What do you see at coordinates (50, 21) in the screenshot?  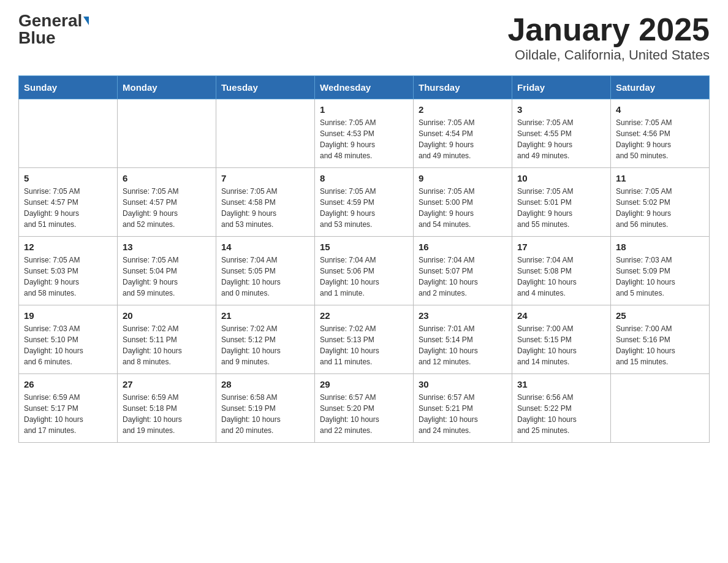 I see `logo-text-general: General` at bounding box center [50, 21].